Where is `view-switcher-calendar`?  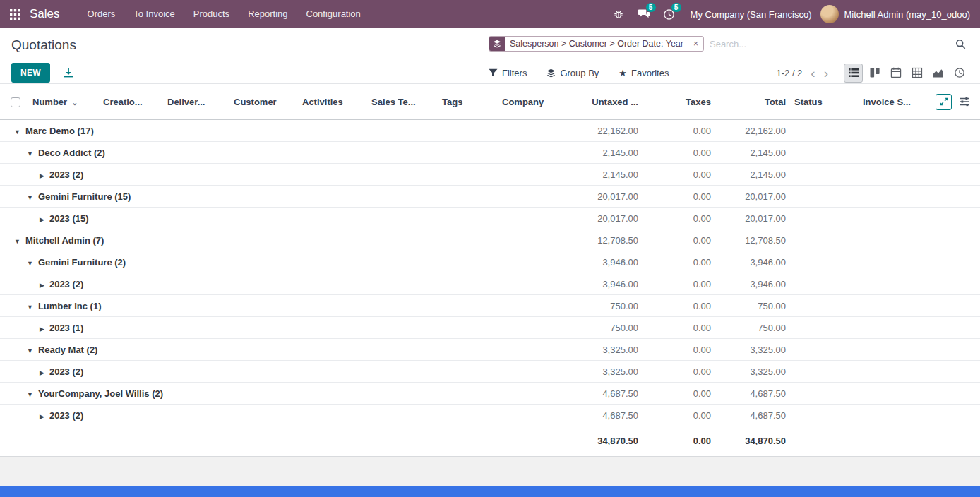
view-switcher-calendar is located at coordinates (895, 73).